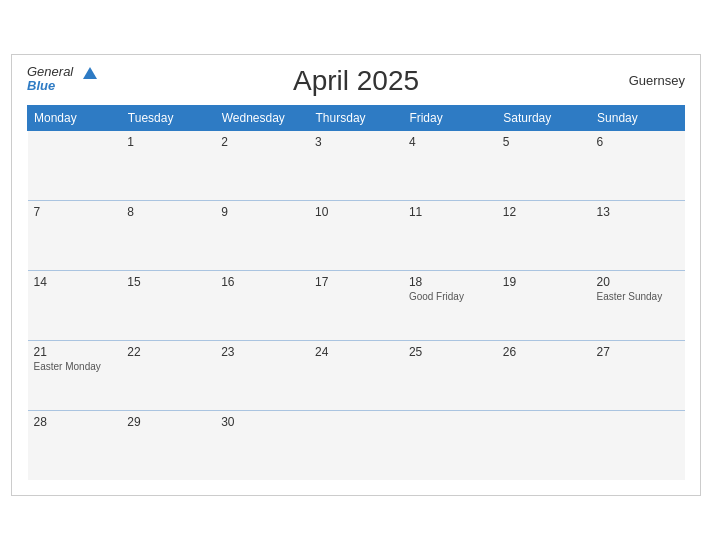 The width and height of the screenshot is (712, 550). Describe the element at coordinates (356, 235) in the screenshot. I see `week-row-2: 78910111213` at that location.